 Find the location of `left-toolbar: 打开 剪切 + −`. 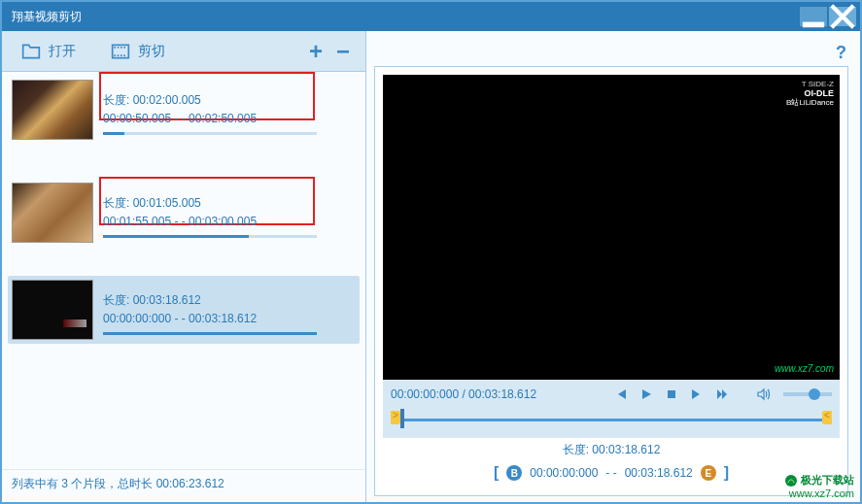

left-toolbar: 打开 剪切 + − is located at coordinates (184, 51).